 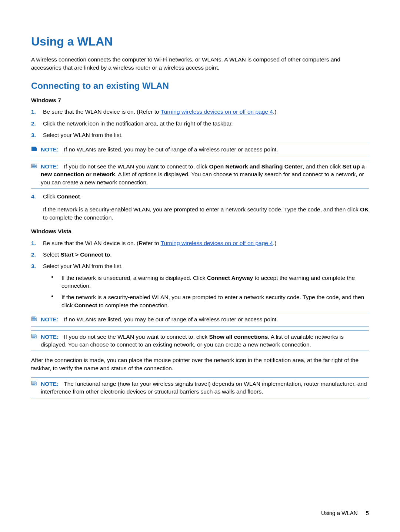 I want to click on vista-steps: 1. Be sure that the WLAN device is on. (…, so click(x=200, y=274).